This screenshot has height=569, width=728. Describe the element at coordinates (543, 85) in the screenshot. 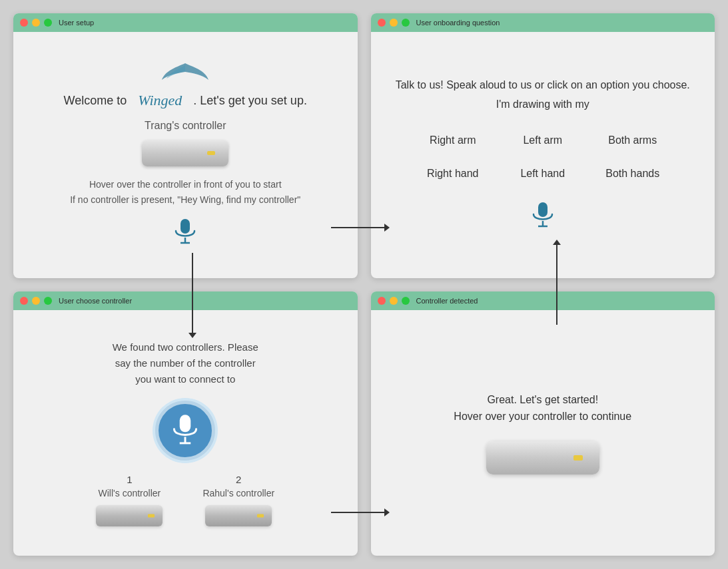

I see `talk-text: Talk to us! Speak aloud to us or click o…` at that location.